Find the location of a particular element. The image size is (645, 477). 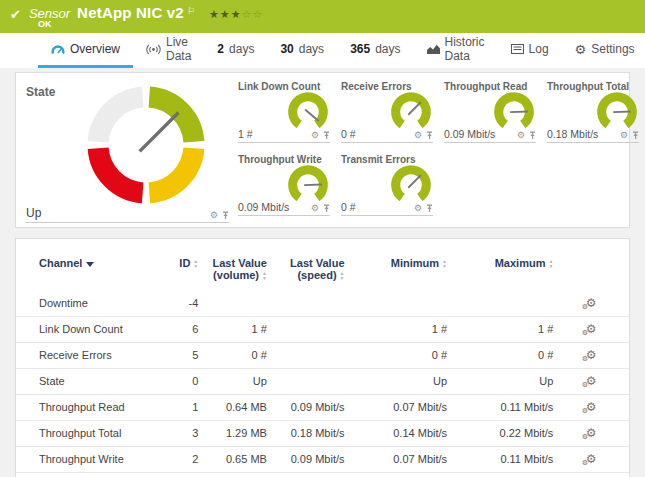

channel-gauge-value: 0.18 Mbit/s is located at coordinates (572, 134).